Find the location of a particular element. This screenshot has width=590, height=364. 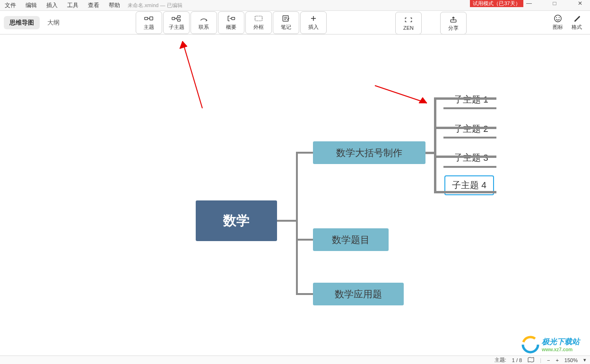

sub-topic-2: 子主题 2 is located at coordinates (471, 129).